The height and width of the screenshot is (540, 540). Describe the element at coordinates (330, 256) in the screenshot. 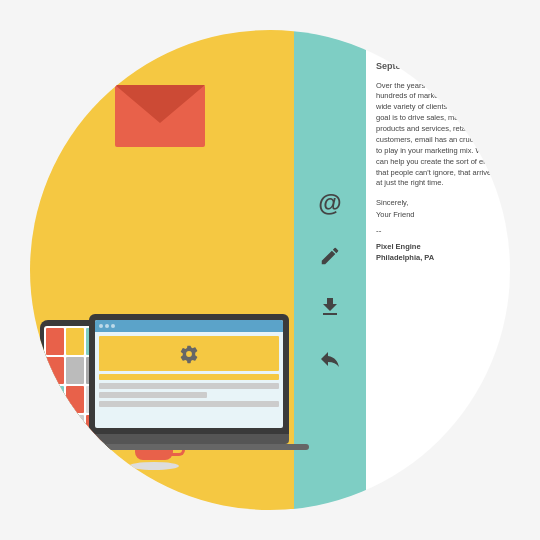

I see `pencil-icon-item` at that location.